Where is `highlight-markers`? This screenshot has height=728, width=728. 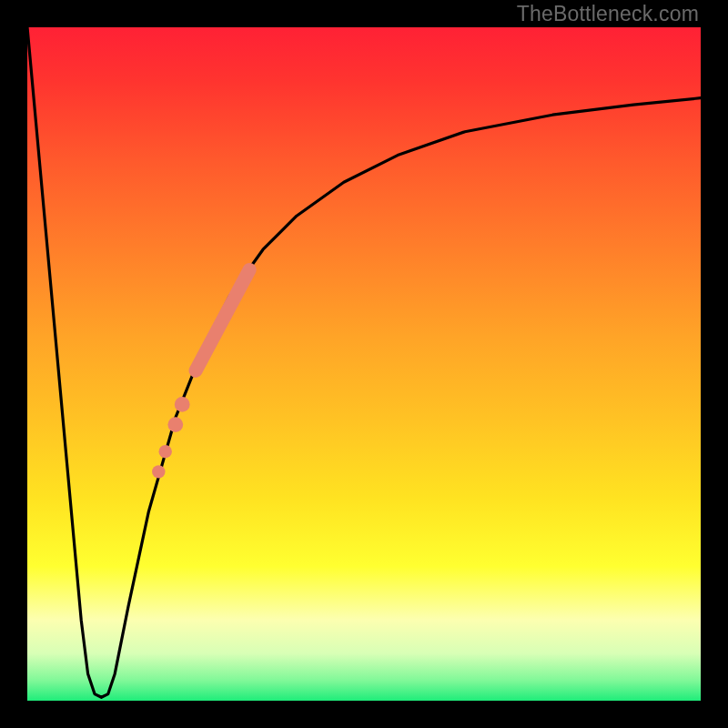
highlight-markers is located at coordinates (200, 373).